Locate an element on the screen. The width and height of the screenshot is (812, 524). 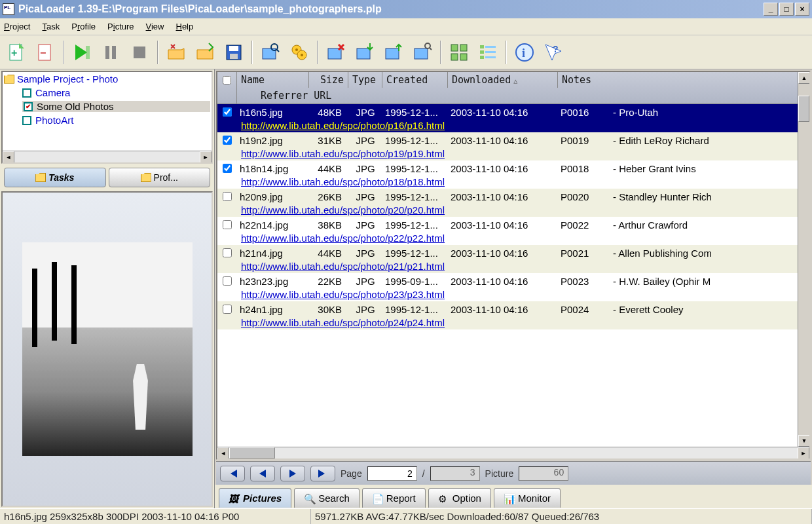
referrer-link: http://www.lib.utah.edu/spc/photo/p20/p2… is located at coordinates (343, 210).